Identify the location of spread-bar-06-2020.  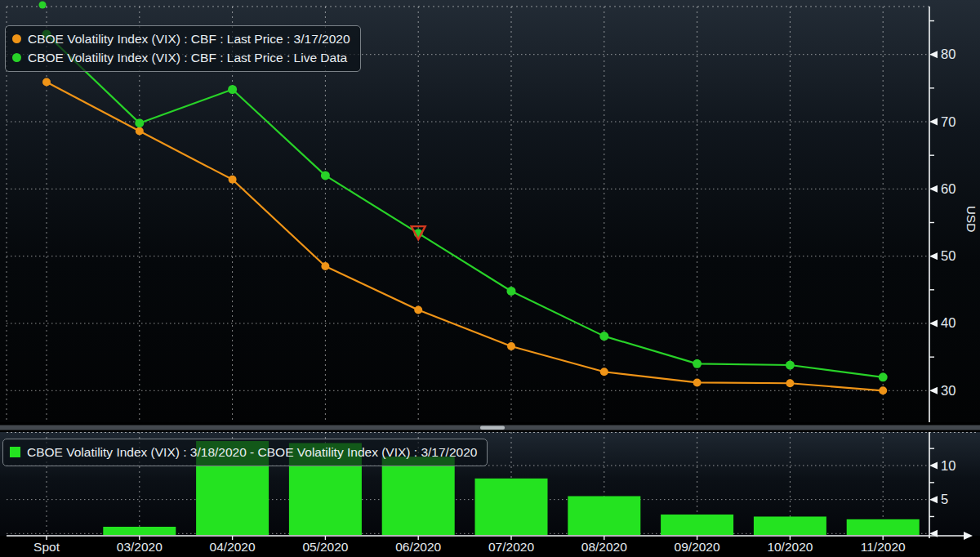
(418, 496).